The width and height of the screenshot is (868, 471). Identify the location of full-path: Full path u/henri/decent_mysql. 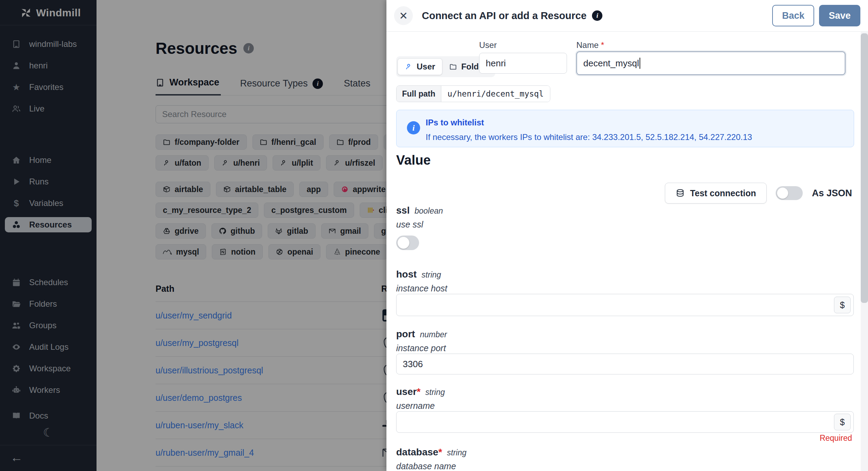
(473, 94).